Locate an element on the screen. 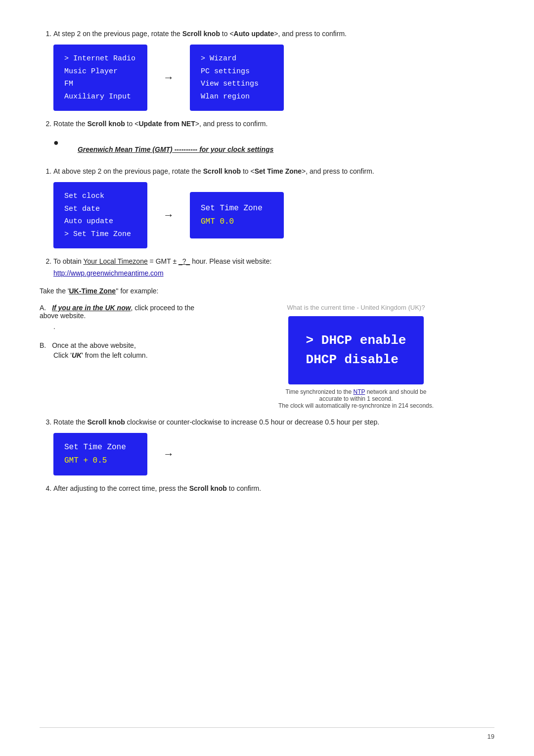 This screenshot has height=756, width=534. right-col-title: What is the current time - United Kingdo… is located at coordinates (356, 308).